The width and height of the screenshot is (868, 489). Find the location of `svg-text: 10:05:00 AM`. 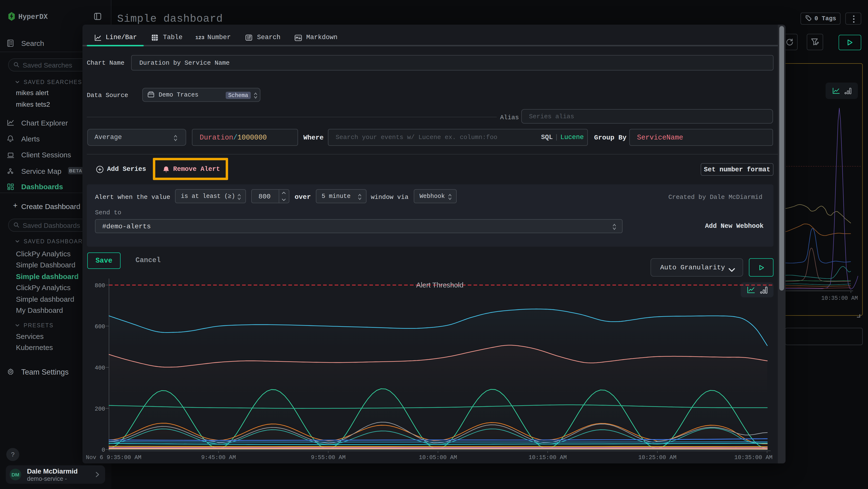

svg-text: 10:05:00 AM is located at coordinates (438, 457).